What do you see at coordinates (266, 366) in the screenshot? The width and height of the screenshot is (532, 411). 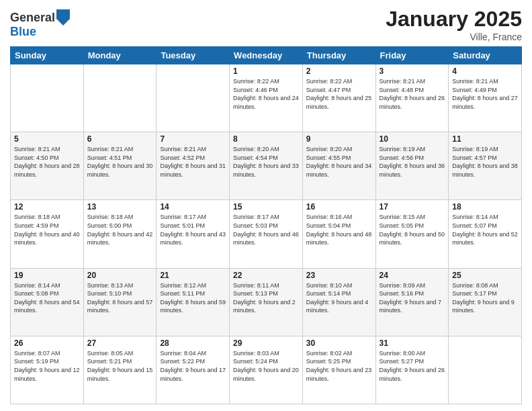 I see `day-info: Sunrise: 8:03 AMSunset: 5:24 PMDaylight:…` at bounding box center [266, 366].